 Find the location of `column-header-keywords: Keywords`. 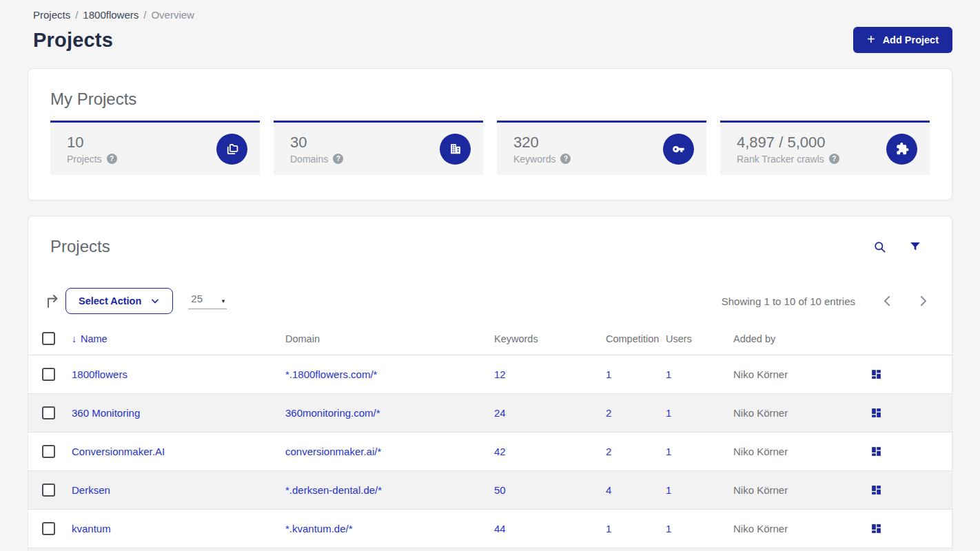

column-header-keywords: Keywords is located at coordinates (550, 341).